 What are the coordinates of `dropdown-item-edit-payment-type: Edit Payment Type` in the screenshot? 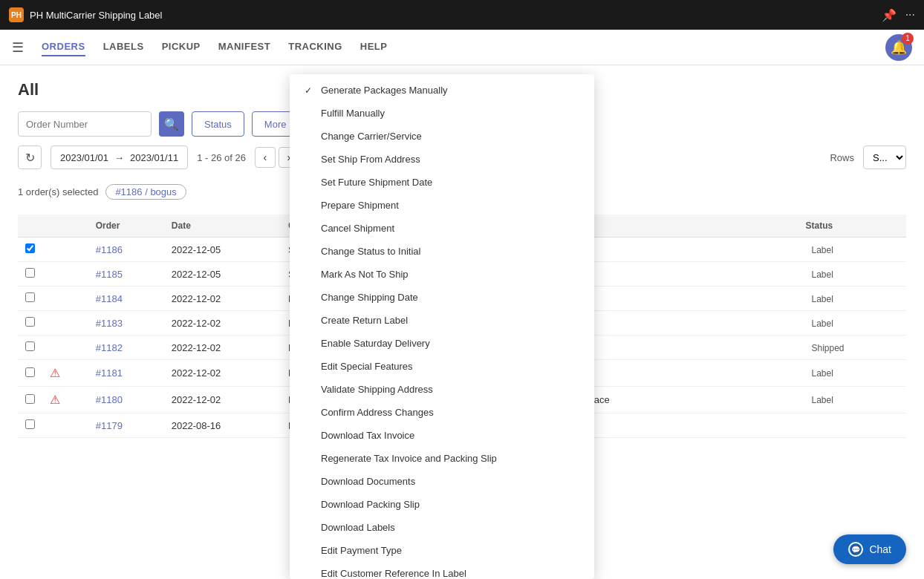 It's located at (442, 551).